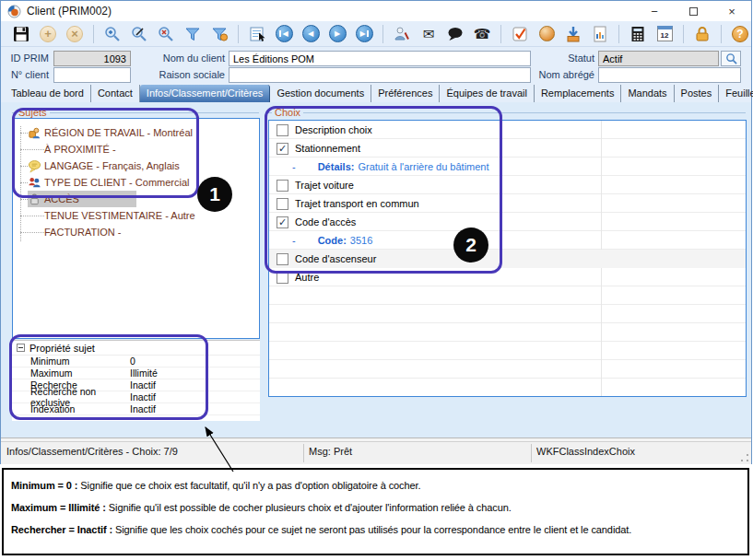 The width and height of the screenshot is (753, 560). Describe the element at coordinates (206, 94) in the screenshot. I see `tab-infos-classement-criteres: Infos/Classement/Critères` at that location.